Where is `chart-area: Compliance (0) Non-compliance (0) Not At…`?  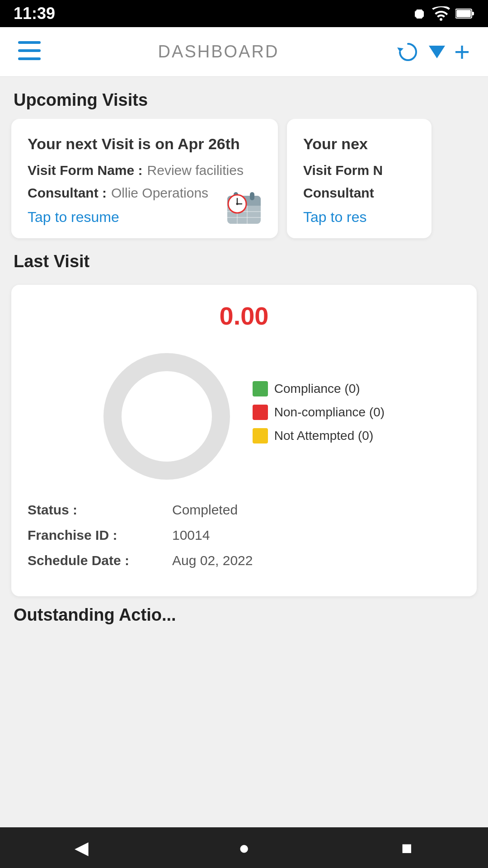 chart-area: Compliance (0) Non-compliance (0) Not At… is located at coordinates (244, 416).